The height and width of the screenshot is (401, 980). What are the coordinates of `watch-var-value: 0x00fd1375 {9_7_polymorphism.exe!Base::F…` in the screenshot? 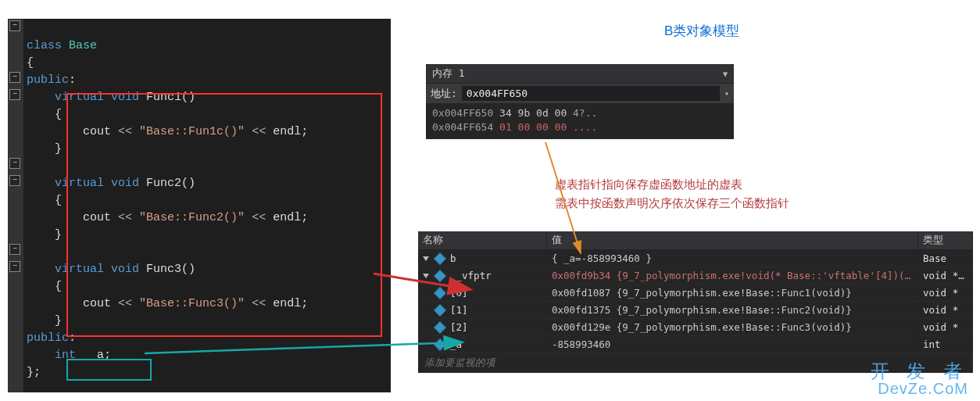 It's located at (733, 310).